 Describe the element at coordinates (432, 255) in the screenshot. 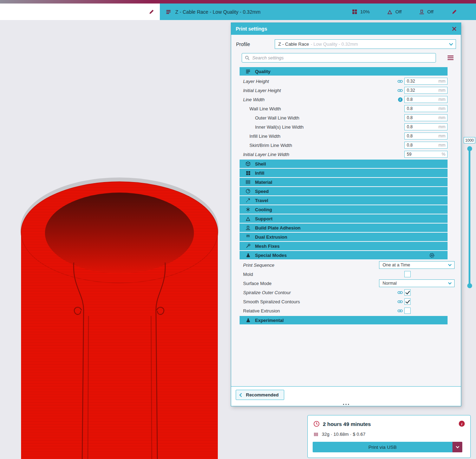

I see `gear-icon` at that location.